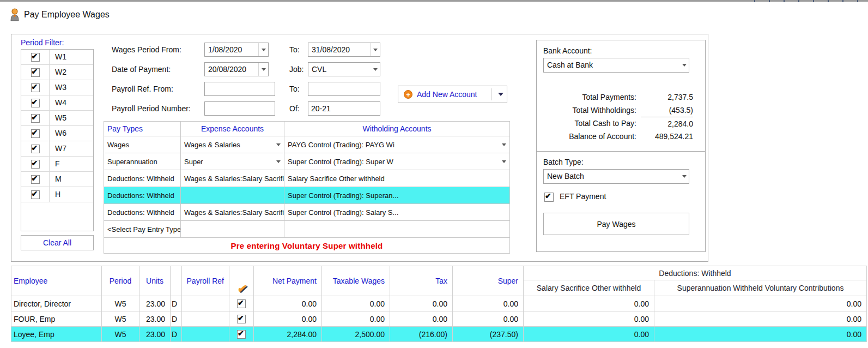 This screenshot has height=348, width=868. I want to click on withholding-account-cell: Super Control (Trading): Superan..., so click(397, 195).